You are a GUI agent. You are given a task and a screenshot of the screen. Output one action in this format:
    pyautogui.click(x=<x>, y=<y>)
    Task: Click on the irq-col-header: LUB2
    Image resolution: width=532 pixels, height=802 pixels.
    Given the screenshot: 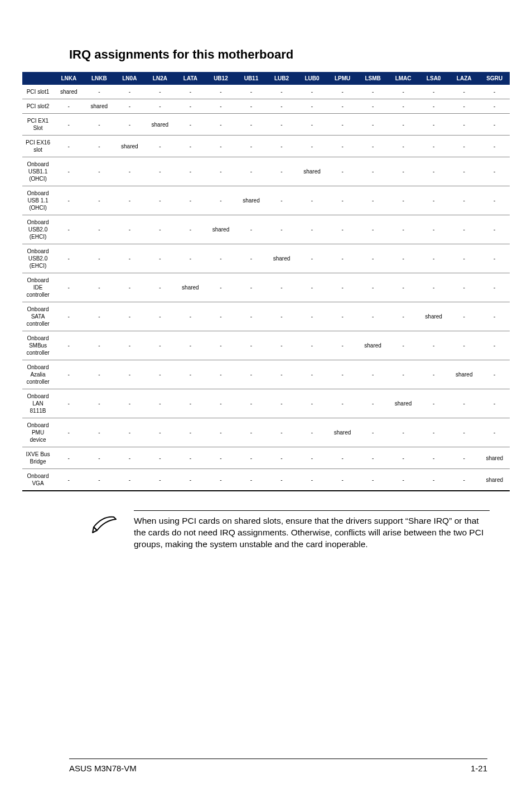 What is the action you would take?
    pyautogui.click(x=282, y=78)
    